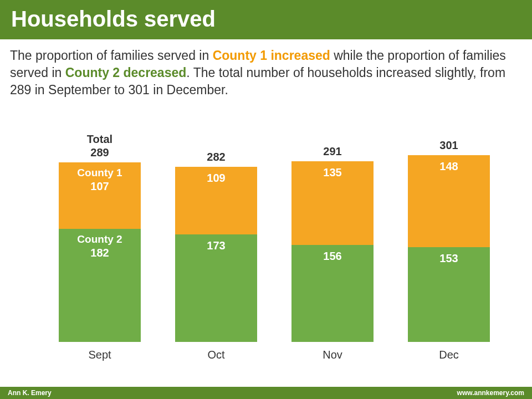 Image resolution: width=532 pixels, height=399 pixels. I want to click on x-axis-label: Dec, so click(449, 355).